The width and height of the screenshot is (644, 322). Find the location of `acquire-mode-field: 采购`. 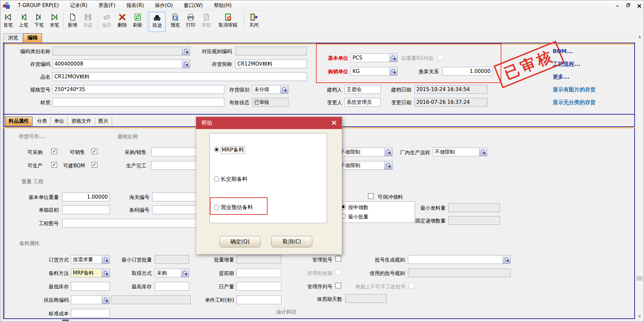

acquire-mode-field: 采购 is located at coordinates (172, 273).